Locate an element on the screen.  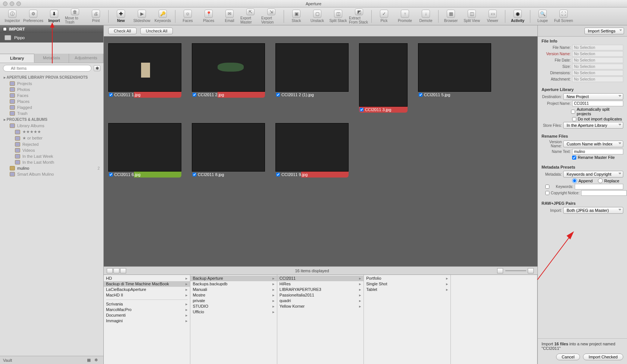
toolbar-slideshow: ▶Slideshow is located at coordinates (142, 16).